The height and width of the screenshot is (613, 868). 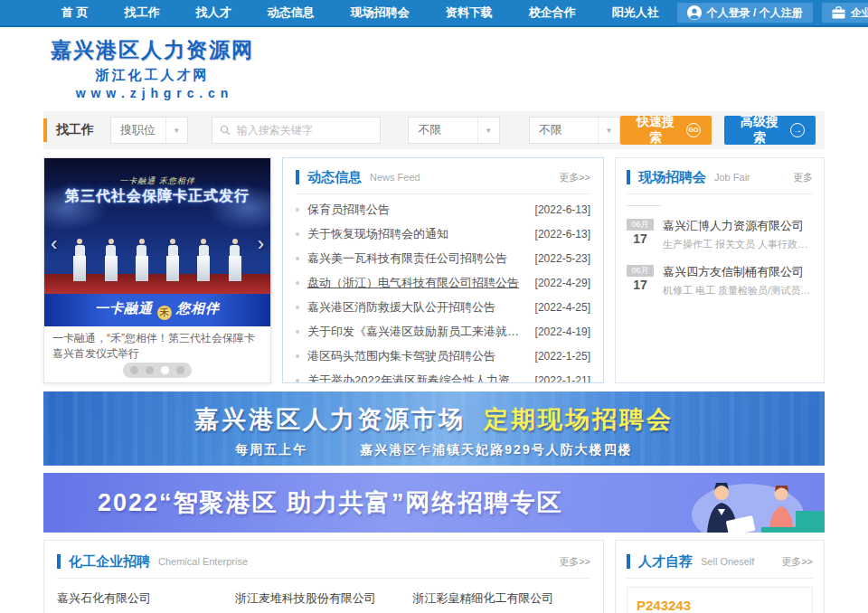 What do you see at coordinates (469, 13) in the screenshot?
I see `nav-item-downloads: 资料下载` at bounding box center [469, 13].